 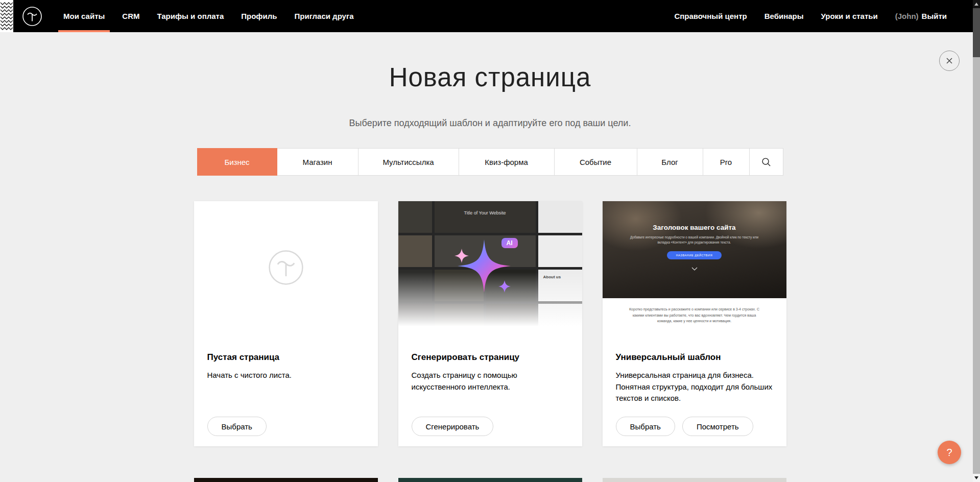 What do you see at coordinates (810, 16) in the screenshot?
I see `secondary-nav: Справочный центр Вебинары Уроки и статьи…` at bounding box center [810, 16].